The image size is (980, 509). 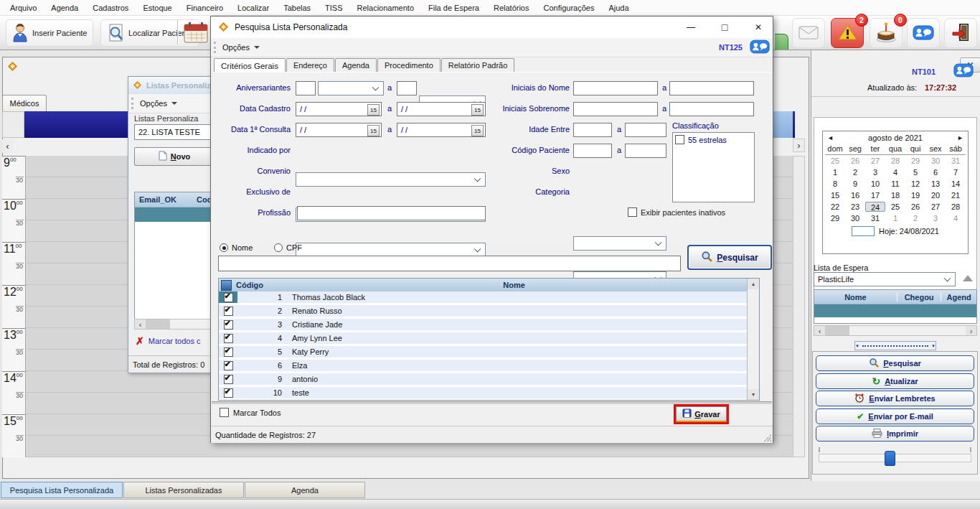 What do you see at coordinates (616, 109) in the screenshot?
I see `iniciais-sobrenome-from-input` at bounding box center [616, 109].